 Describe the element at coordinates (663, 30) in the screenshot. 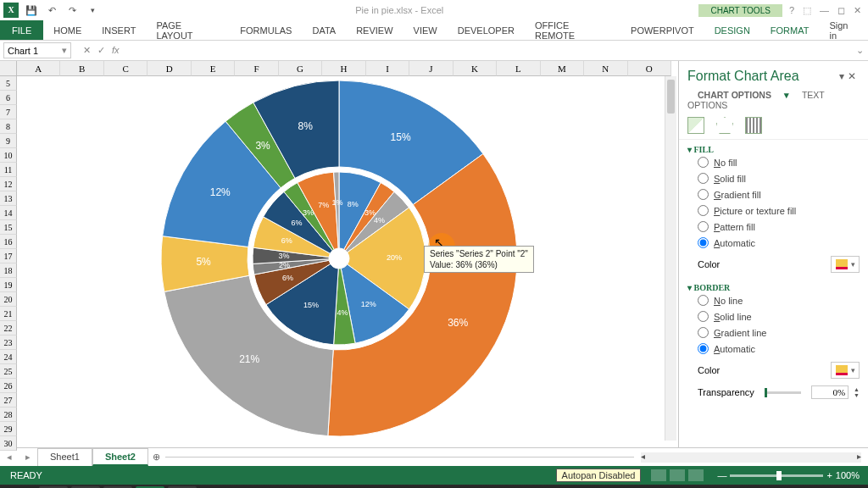

I see `ribbon-tab-powerpivot: POWERPIVOT` at that location.